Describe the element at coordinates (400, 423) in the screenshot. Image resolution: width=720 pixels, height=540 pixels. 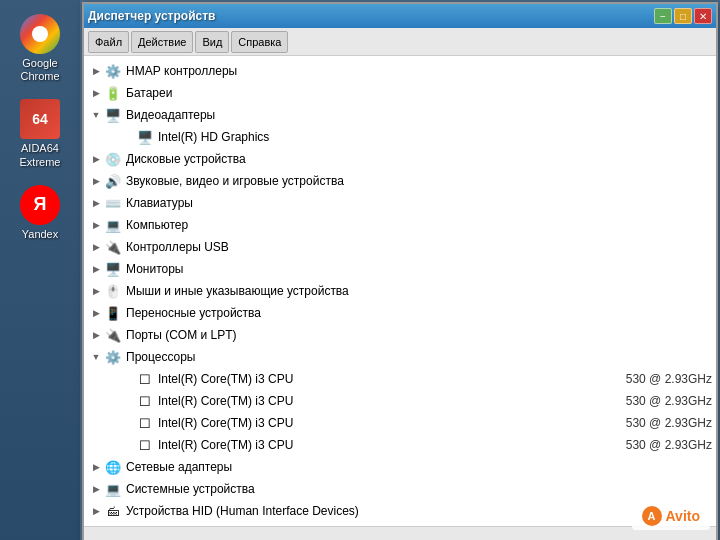
I see `cpu-row-2: ☐ Intel(R) Core(TM) i3 CPU 530 @ 2.93GHz` at that location.